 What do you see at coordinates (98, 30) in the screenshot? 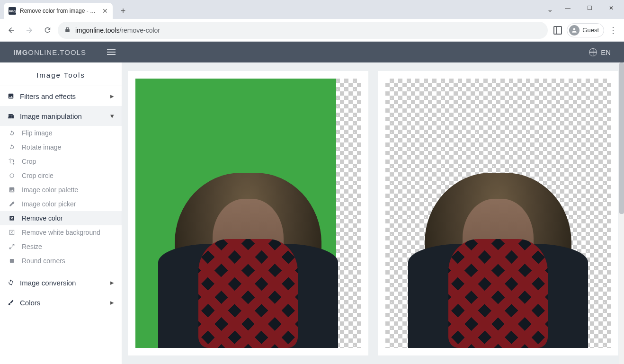
I see `url-host: imgonline.tools` at bounding box center [98, 30].